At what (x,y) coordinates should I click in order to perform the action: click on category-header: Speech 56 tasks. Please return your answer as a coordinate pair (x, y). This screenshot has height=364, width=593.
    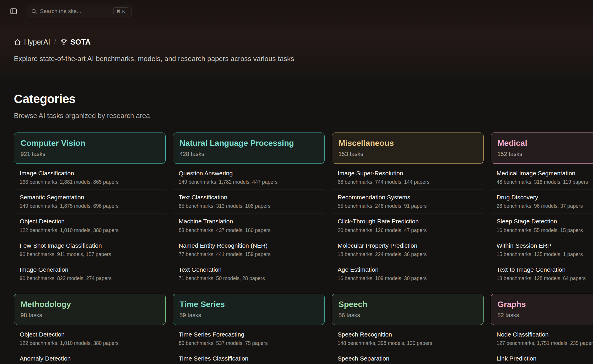
    Looking at the image, I should click on (408, 309).